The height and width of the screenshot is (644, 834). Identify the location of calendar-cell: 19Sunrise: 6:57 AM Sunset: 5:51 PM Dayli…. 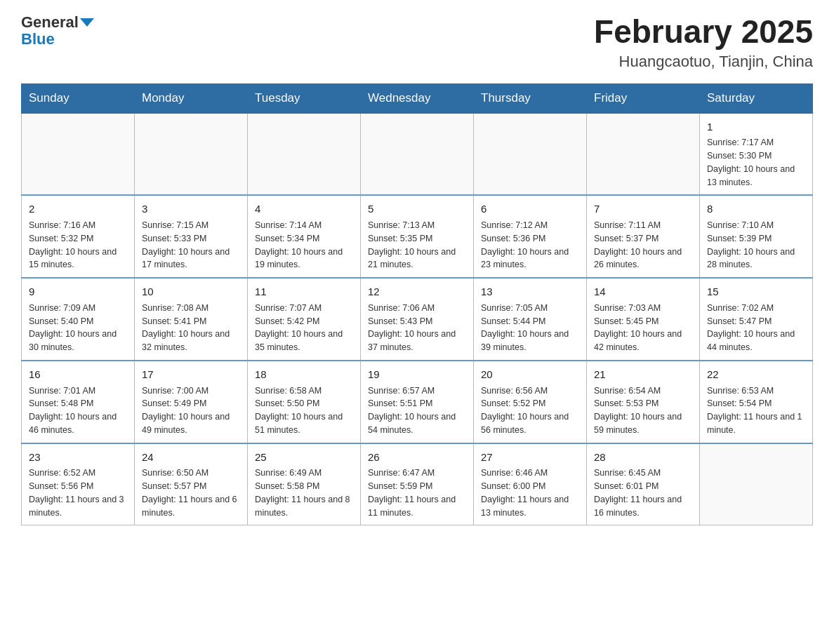
(417, 402).